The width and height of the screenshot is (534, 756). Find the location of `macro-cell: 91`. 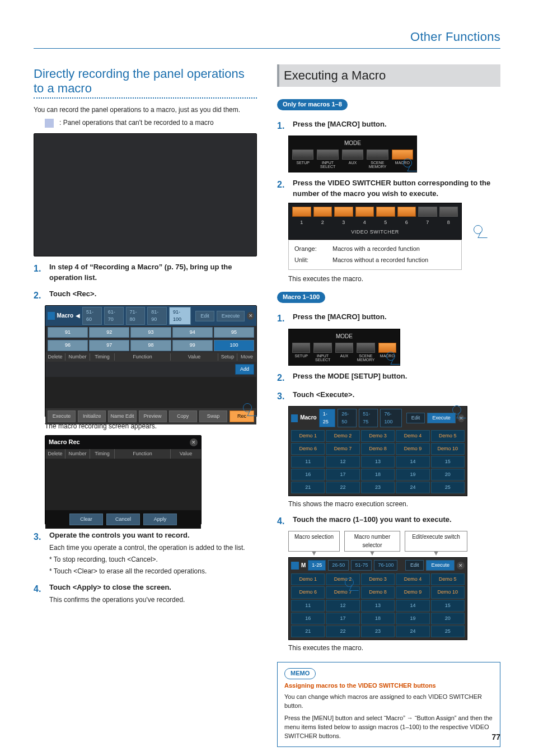

macro-cell: 91 is located at coordinates (68, 333).